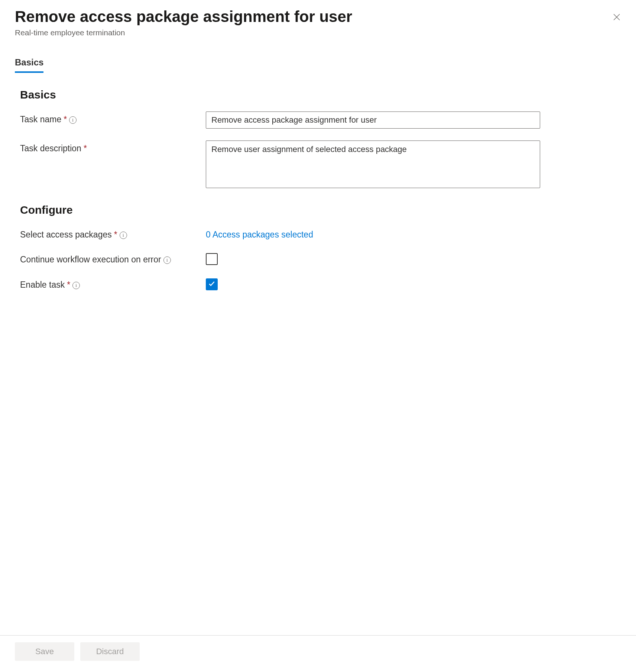 This screenshot has height=672, width=636. What do you see at coordinates (617, 20) in the screenshot?
I see `close-icon` at bounding box center [617, 20].